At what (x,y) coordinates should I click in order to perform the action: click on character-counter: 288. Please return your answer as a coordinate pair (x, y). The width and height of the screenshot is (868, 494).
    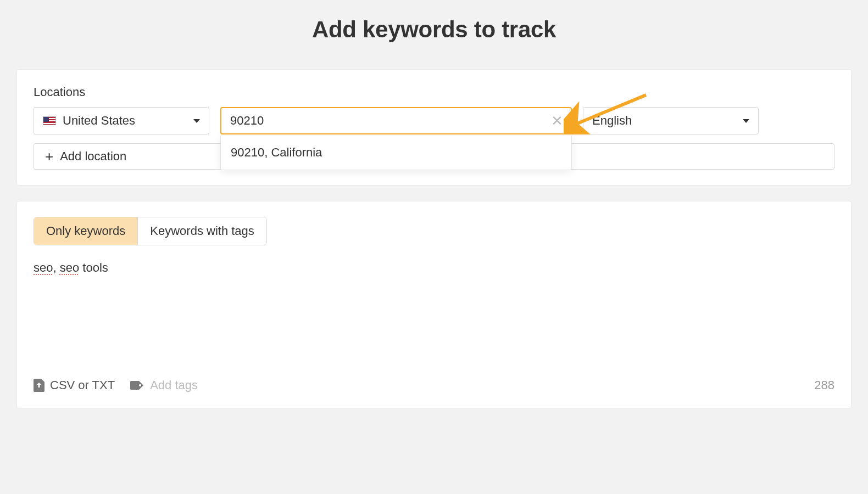
    Looking at the image, I should click on (824, 385).